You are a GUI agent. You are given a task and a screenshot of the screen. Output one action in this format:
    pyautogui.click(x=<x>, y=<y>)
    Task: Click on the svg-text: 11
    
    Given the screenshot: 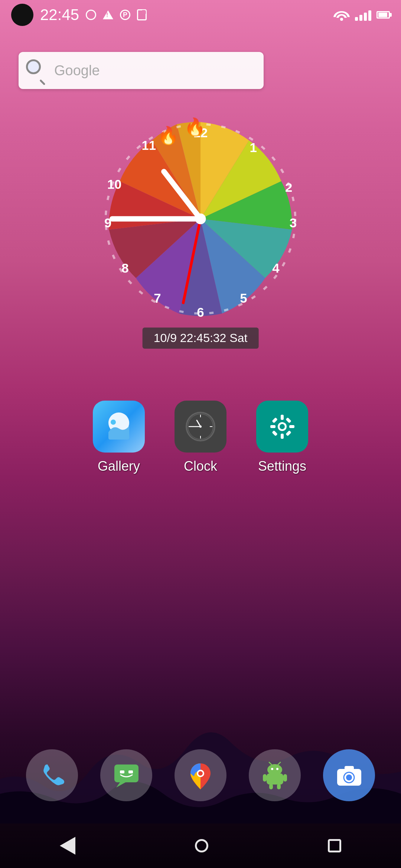 What is the action you would take?
    pyautogui.click(x=149, y=145)
    